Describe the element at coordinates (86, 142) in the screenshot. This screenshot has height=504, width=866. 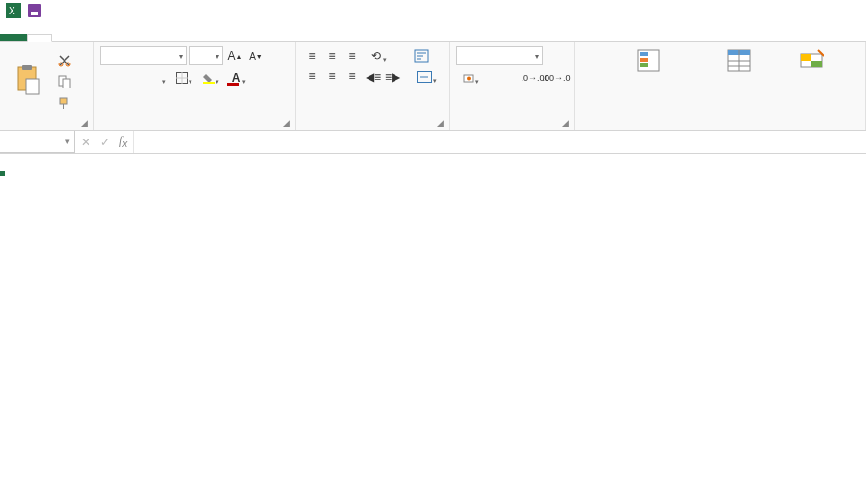
I see `cancel-formula-icon: ✕` at that location.